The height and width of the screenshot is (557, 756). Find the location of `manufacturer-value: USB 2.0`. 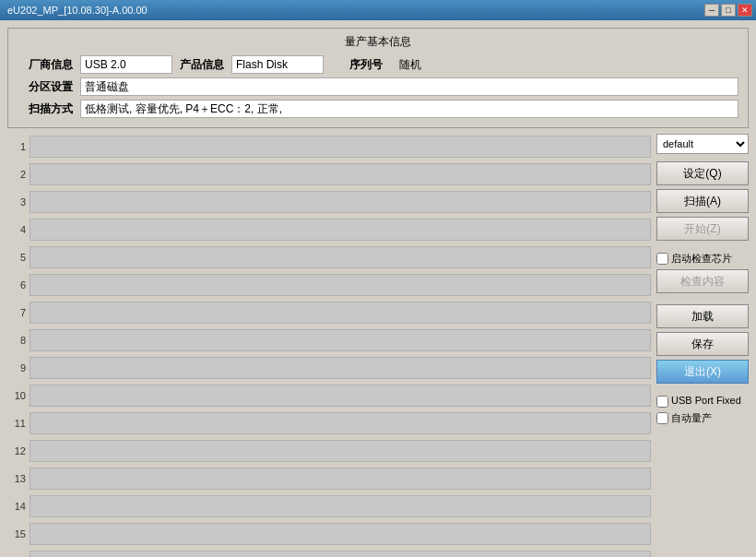

manufacturer-value: USB 2.0 is located at coordinates (105, 65).